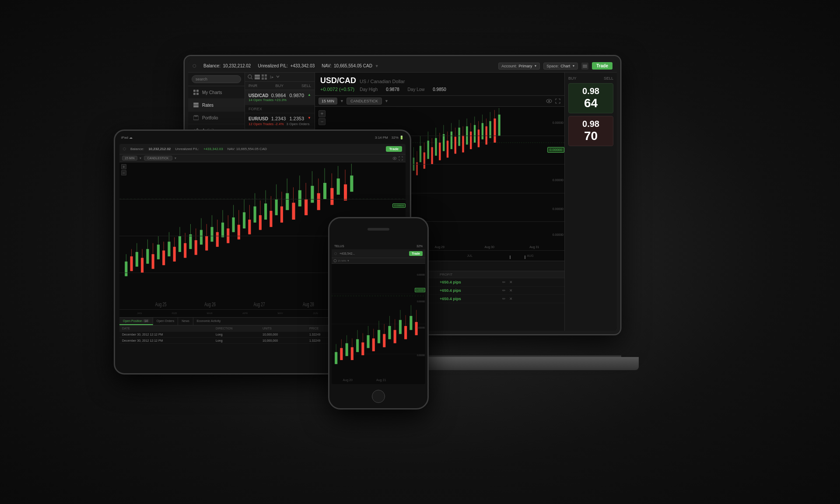 This screenshot has height=504, width=840. I want to click on buy-price-display: 0.98 64, so click(591, 98).